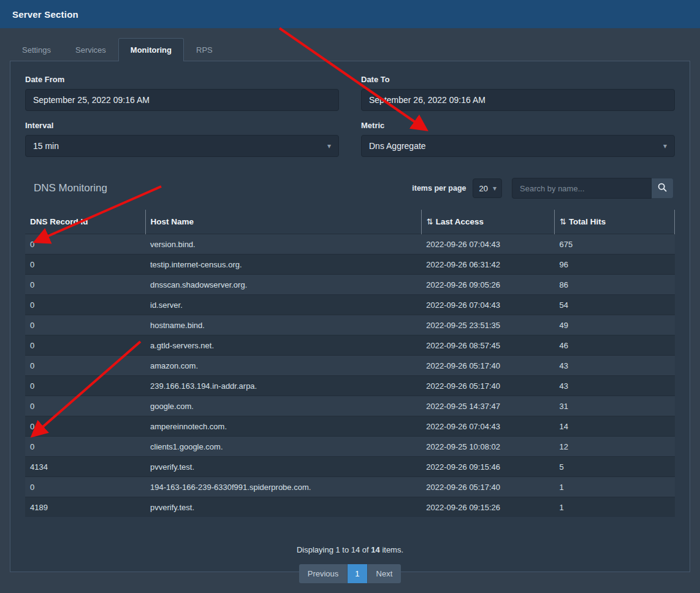  What do you see at coordinates (518, 125) in the screenshot?
I see `metric-label: Metric` at bounding box center [518, 125].